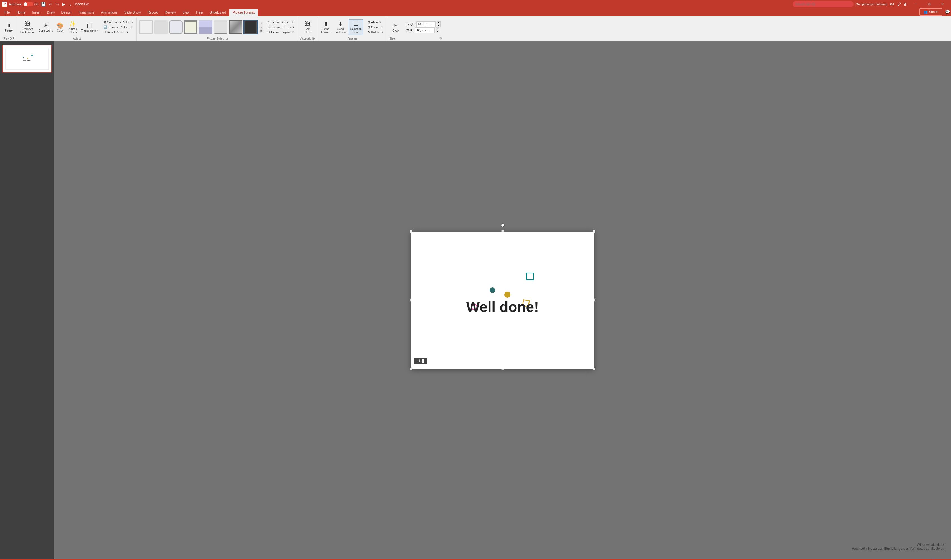  What do you see at coordinates (128, 32) in the screenshot?
I see `reset-dropdown-icon: ▼` at bounding box center [128, 32].